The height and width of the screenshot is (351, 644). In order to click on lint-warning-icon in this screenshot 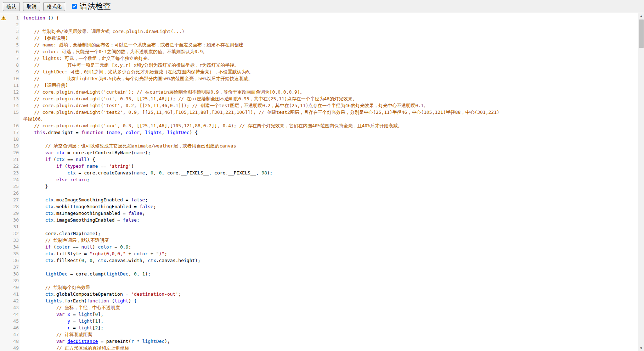, I will do `click(4, 18)`.